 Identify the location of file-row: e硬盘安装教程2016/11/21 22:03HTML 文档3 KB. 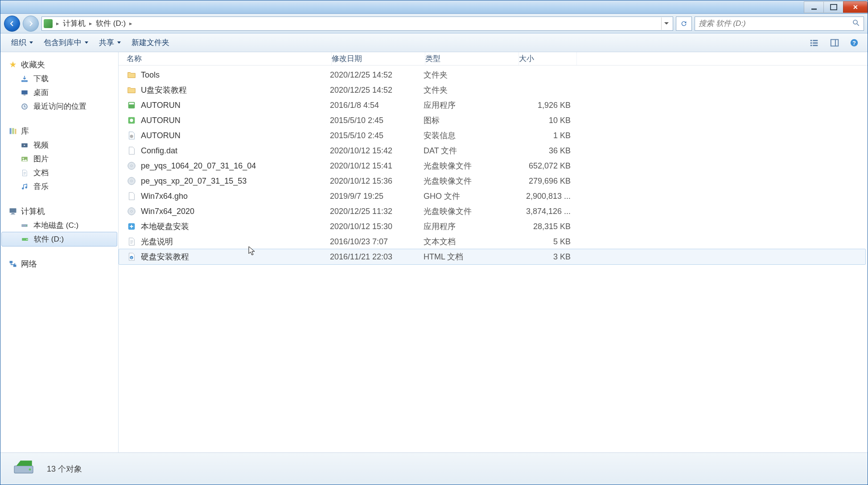
(492, 257).